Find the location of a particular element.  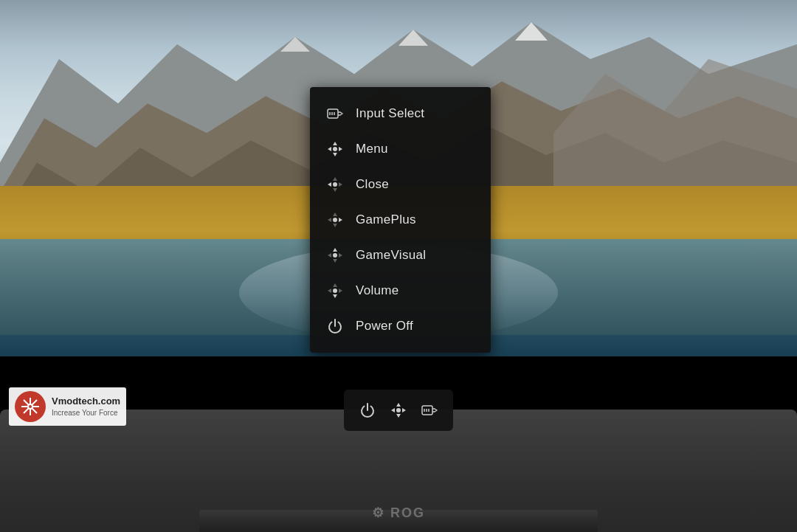

osd-item-input-select: Input Select is located at coordinates (400, 112).